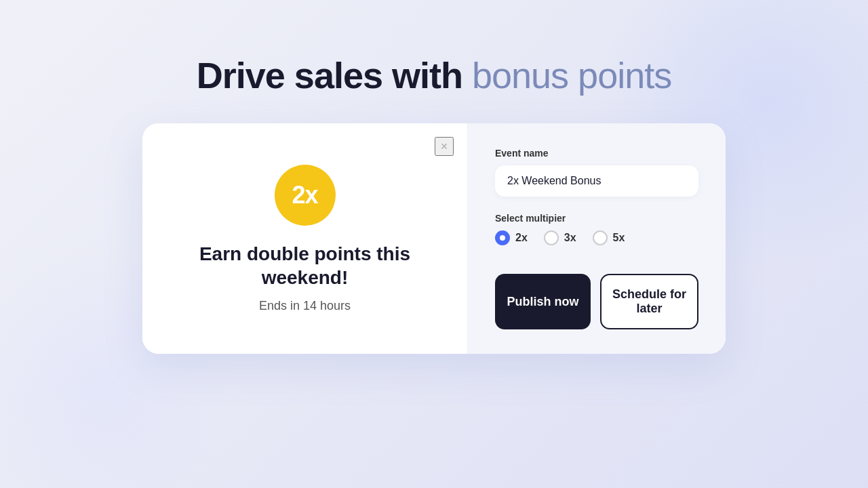 The height and width of the screenshot is (488, 868). What do you see at coordinates (444, 146) in the screenshot?
I see `close-button: ×` at bounding box center [444, 146].